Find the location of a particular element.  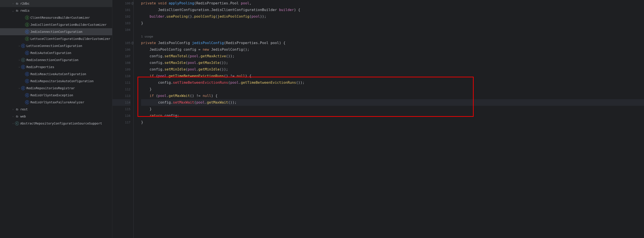

tree-item-label: RedisRepositoriesAutoConfiguration is located at coordinates (62, 81).